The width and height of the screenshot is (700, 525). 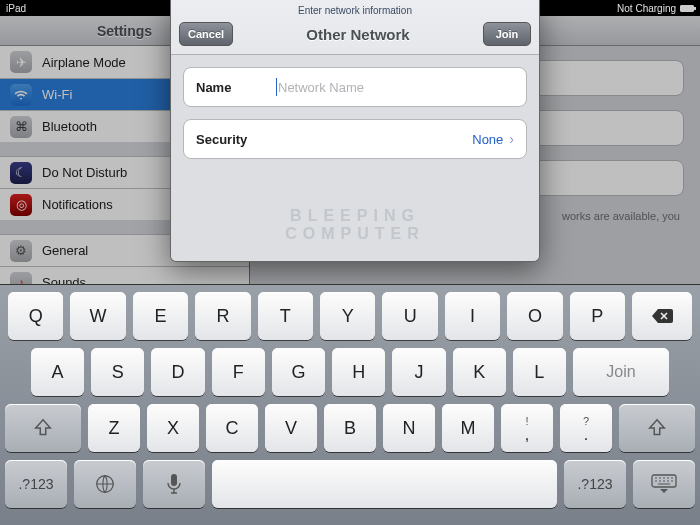 What do you see at coordinates (160, 316) in the screenshot?
I see `key-e: E` at bounding box center [160, 316].